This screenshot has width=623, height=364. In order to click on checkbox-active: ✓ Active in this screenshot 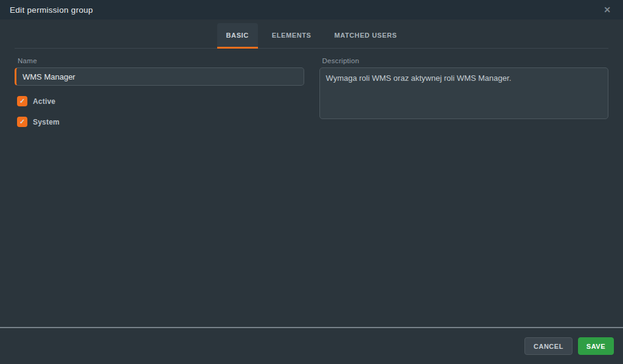, I will do `click(161, 101)`.